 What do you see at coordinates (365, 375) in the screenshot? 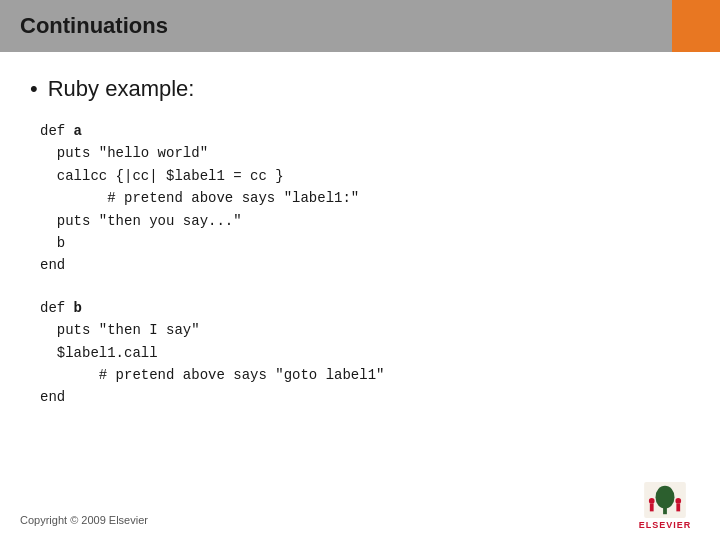
I see `code-line-comment-2: # pretend above says "goto label1"` at bounding box center [365, 375].